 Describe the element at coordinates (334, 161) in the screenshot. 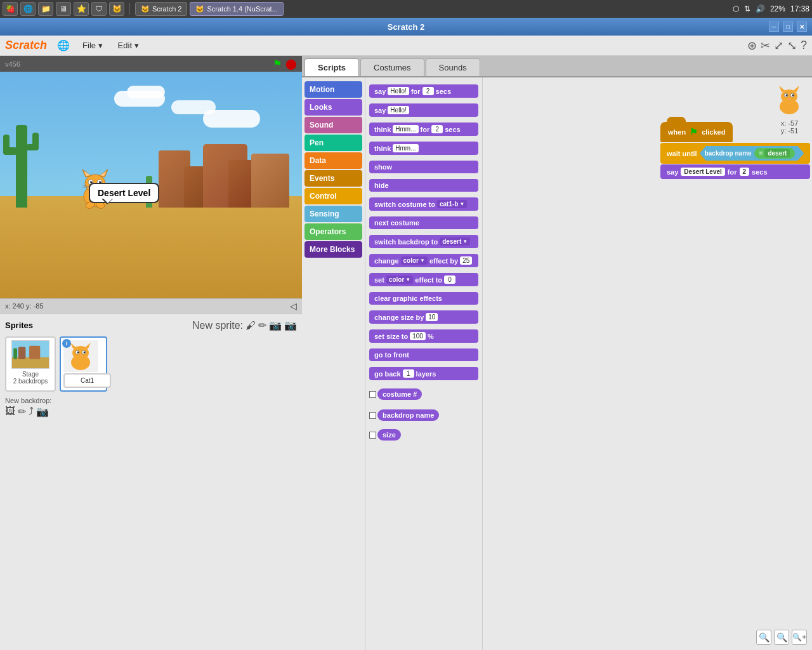

I see `category-data: Data` at that location.